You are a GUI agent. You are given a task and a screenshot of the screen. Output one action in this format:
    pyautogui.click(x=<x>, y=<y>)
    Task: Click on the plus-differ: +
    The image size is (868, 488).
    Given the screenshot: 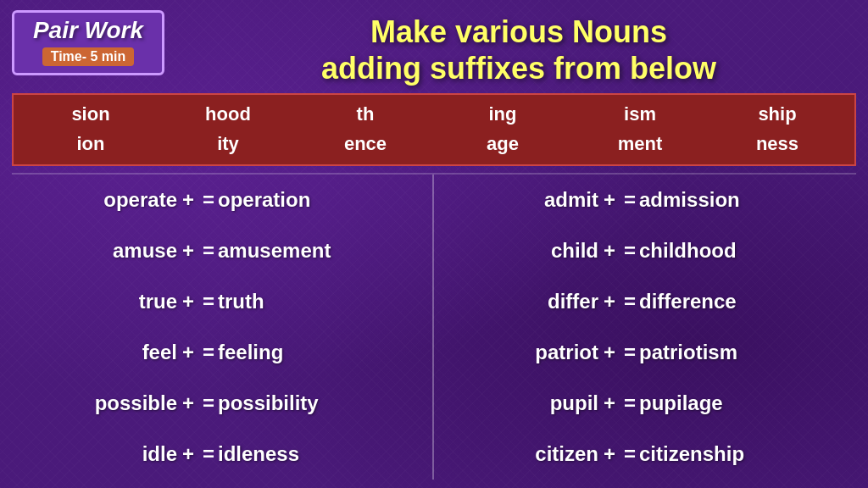 What is the action you would take?
    pyautogui.click(x=609, y=302)
    